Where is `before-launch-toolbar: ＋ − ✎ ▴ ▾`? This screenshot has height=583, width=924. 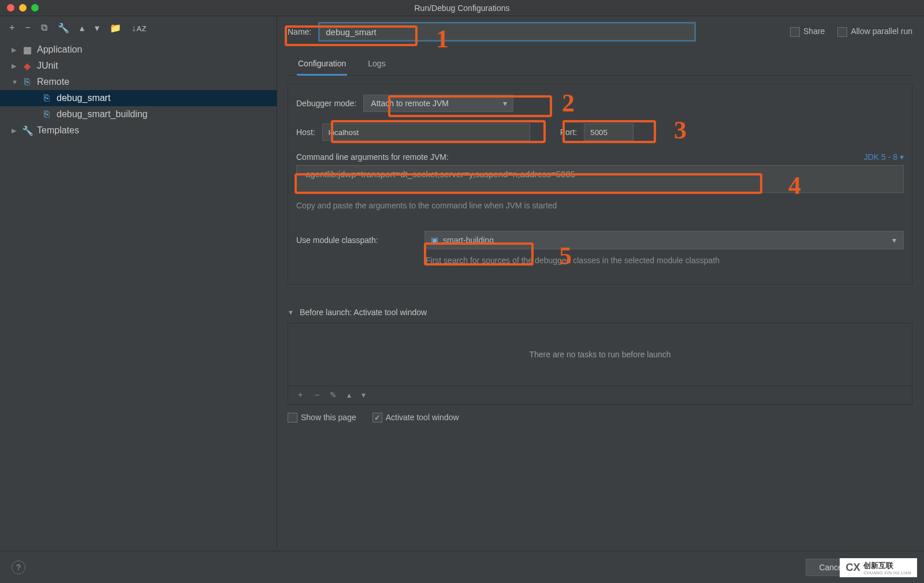
before-launch-toolbar: ＋ − ✎ ▴ ▾ is located at coordinates (600, 395).